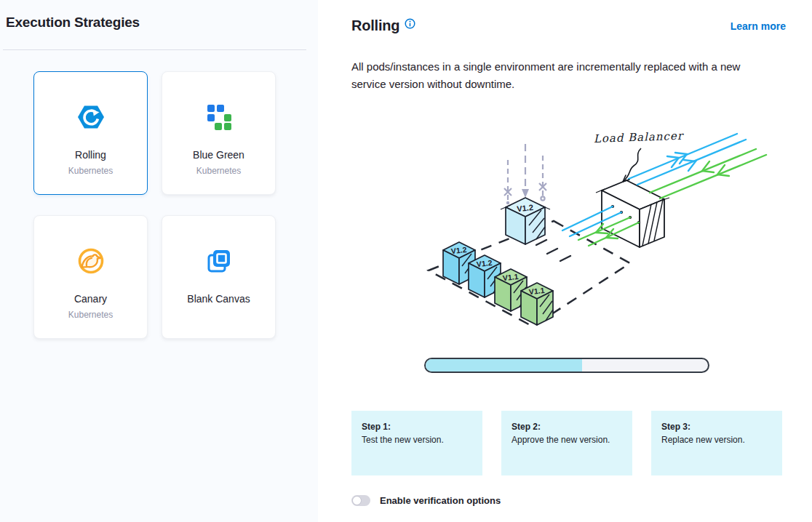  Describe the element at coordinates (417, 440) in the screenshot. I see `step-text: Test the new version.` at that location.